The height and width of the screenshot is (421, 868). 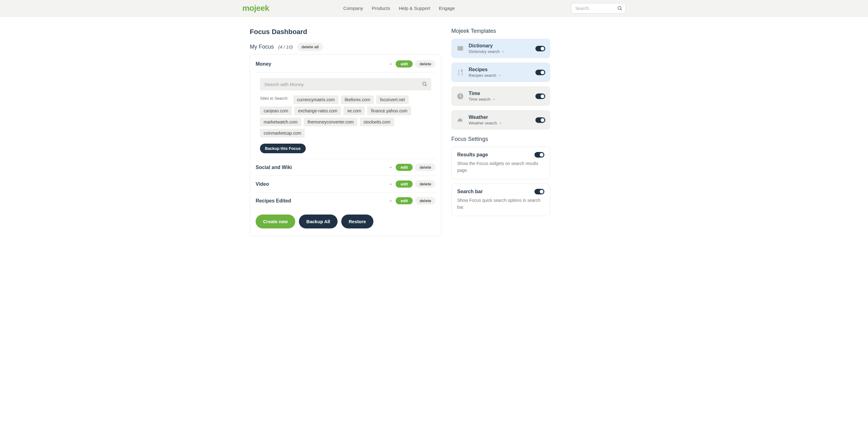 What do you see at coordinates (434, 8) in the screenshot?
I see `topbar: mojeek Company Products Help & Support E…` at bounding box center [434, 8].